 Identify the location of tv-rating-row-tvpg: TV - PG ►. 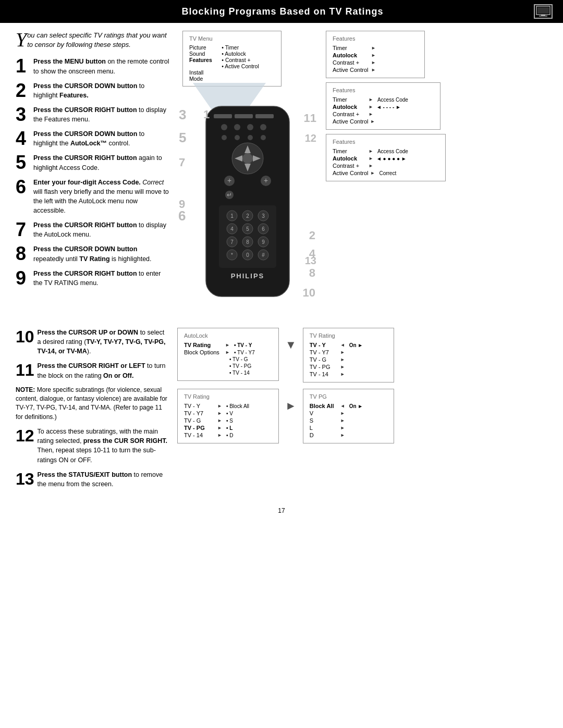
(348, 367).